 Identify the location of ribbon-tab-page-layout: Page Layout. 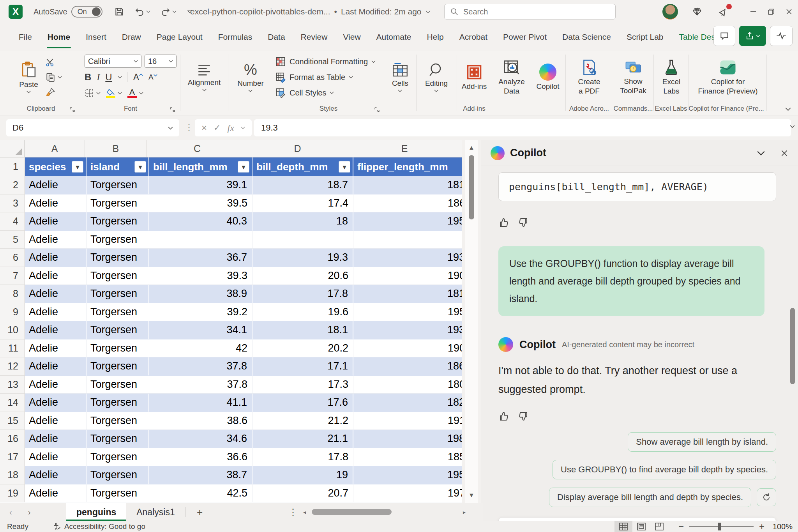
(180, 37).